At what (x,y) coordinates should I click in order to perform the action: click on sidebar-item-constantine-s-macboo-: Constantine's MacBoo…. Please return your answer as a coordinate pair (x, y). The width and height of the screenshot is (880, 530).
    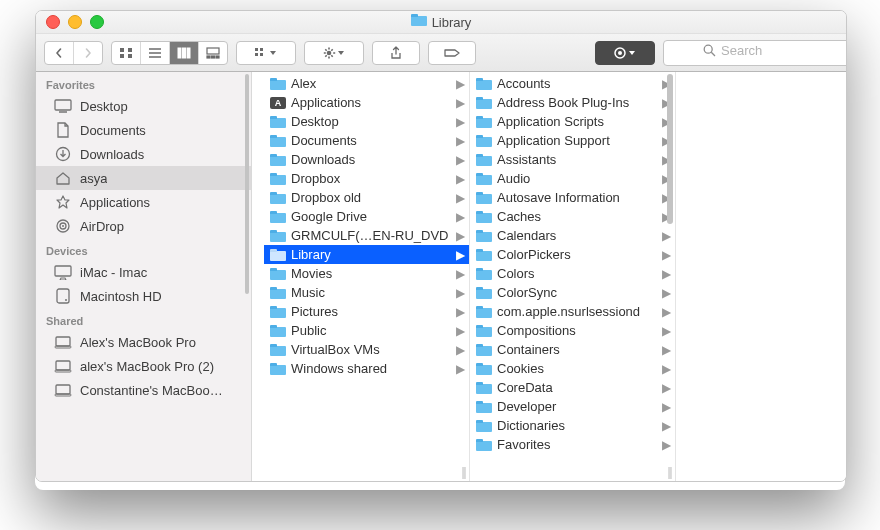
    Looking at the image, I should click on (144, 390).